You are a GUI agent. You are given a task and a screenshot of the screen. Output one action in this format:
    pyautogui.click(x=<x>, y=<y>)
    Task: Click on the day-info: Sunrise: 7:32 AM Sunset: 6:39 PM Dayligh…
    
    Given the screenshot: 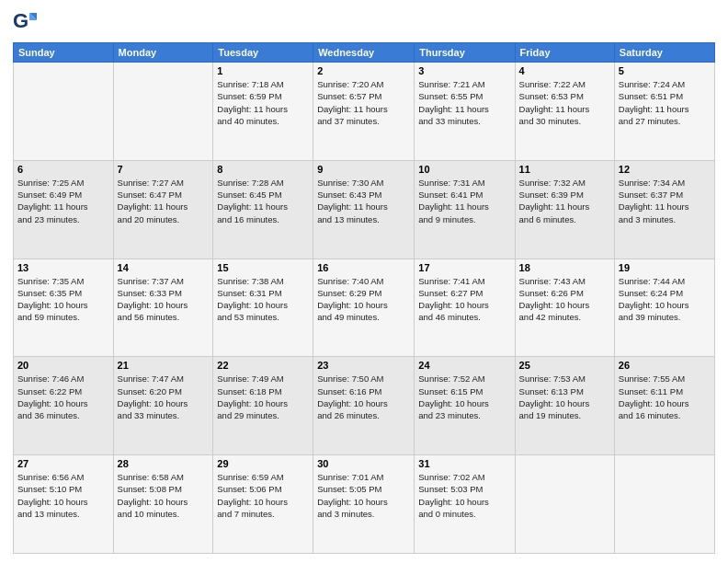 What is the action you would take?
    pyautogui.click(x=564, y=201)
    